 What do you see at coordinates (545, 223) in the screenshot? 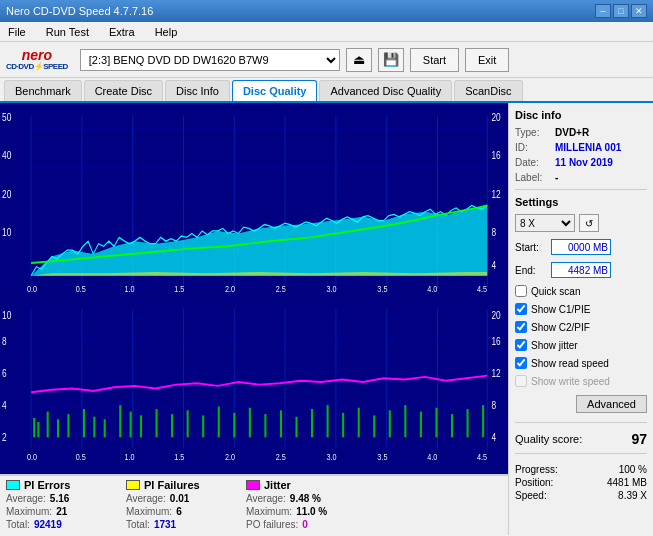
I see `speed-select: 8 X` at bounding box center [545, 223].